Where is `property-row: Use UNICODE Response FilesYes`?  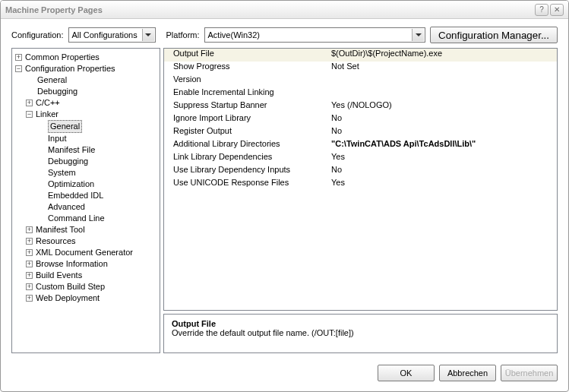
property-row: Use UNICODE Response FilesYes is located at coordinates (360, 184).